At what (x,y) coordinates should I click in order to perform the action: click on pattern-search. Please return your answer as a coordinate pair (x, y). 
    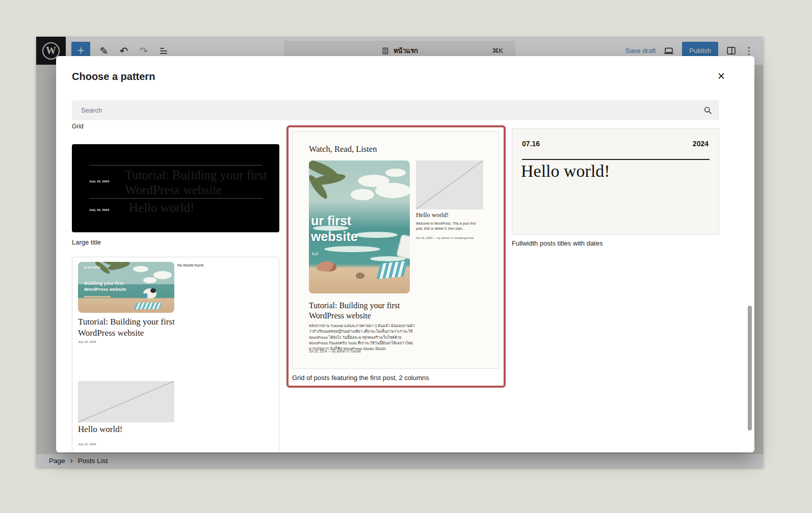
    Looking at the image, I should click on (396, 110).